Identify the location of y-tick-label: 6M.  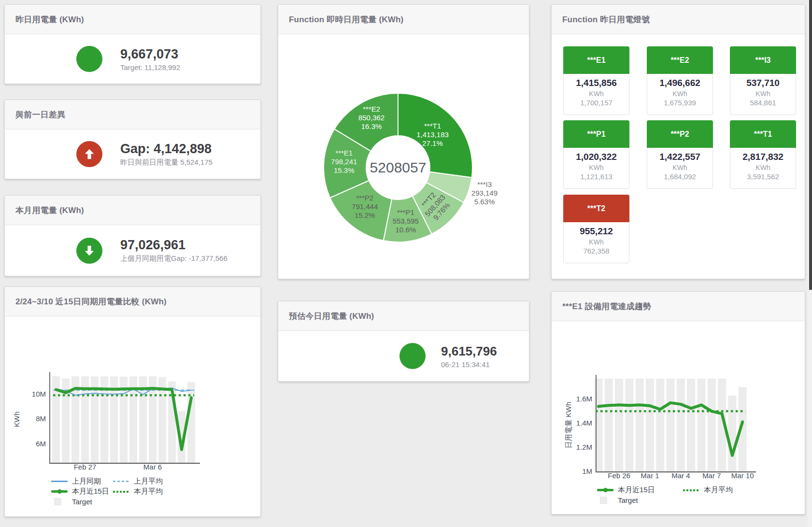
(41, 443).